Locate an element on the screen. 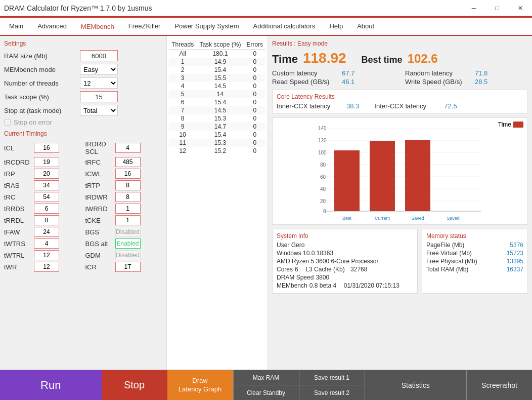 The width and height of the screenshot is (532, 400). os-value: Windows 10.0.18363 is located at coordinates (305, 253).